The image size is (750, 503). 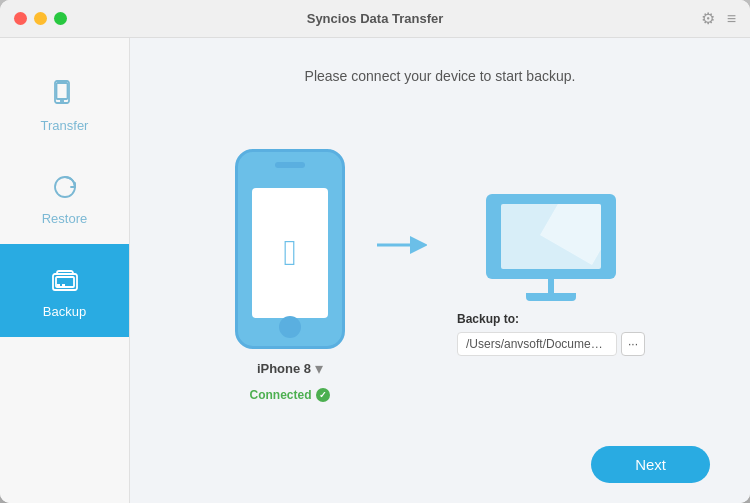 What do you see at coordinates (64, 290) in the screenshot?
I see `sidebar-item-backup: Backup` at bounding box center [64, 290].